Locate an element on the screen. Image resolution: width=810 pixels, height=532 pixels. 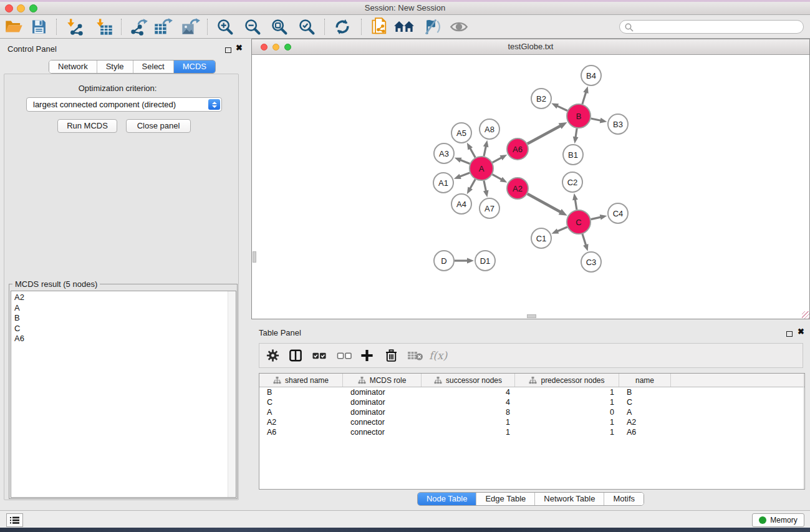
table-row: A2connector11A2 is located at coordinates (532, 422).